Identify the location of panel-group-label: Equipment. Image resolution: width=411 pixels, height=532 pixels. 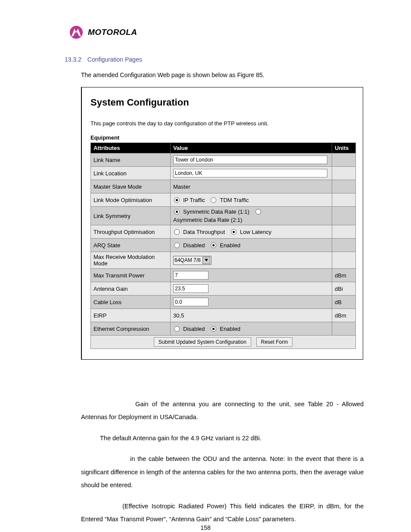
(223, 138).